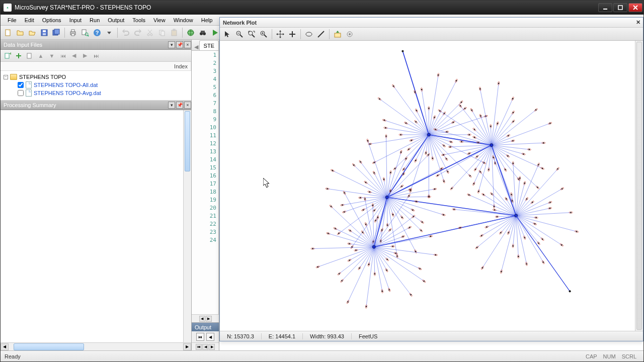 This screenshot has height=362, width=644. I want to click on output-header: Output, so click(205, 327).